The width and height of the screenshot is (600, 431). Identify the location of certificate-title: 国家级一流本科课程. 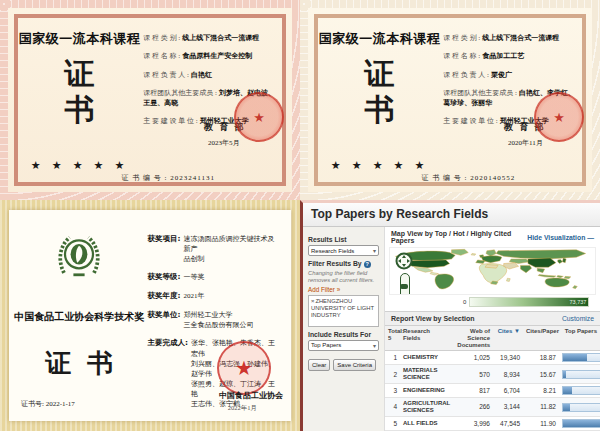
(80, 39).